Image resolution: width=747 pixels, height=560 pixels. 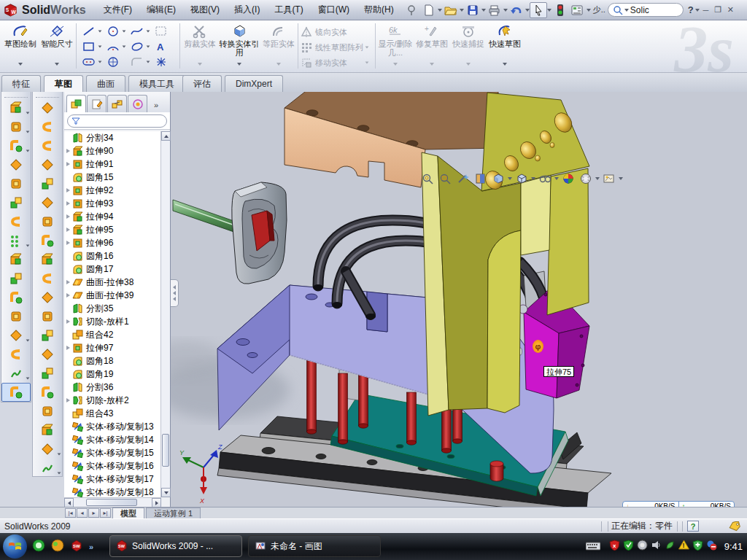 I want to click on arc-dropdown, so click(x=124, y=47).